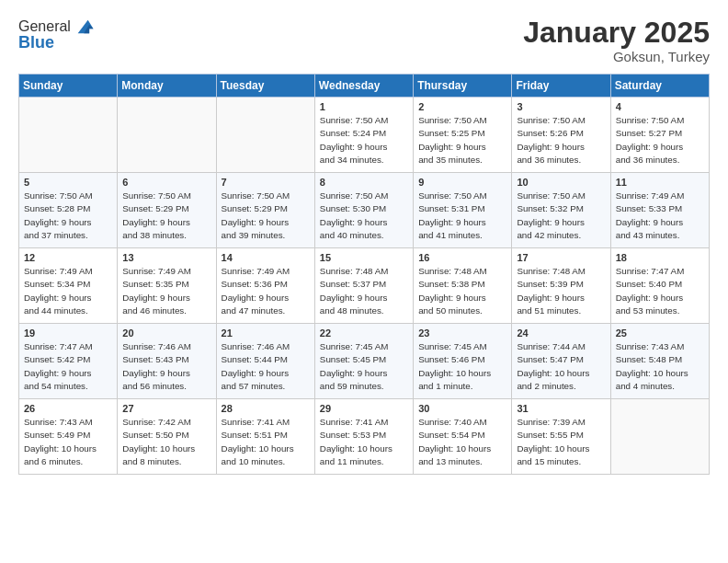 This screenshot has width=728, height=563. What do you see at coordinates (68, 362) in the screenshot?
I see `calendar-cell: 19Sunrise: 7:47 AMSunset: 5:42 PMDayligh…` at bounding box center [68, 362].